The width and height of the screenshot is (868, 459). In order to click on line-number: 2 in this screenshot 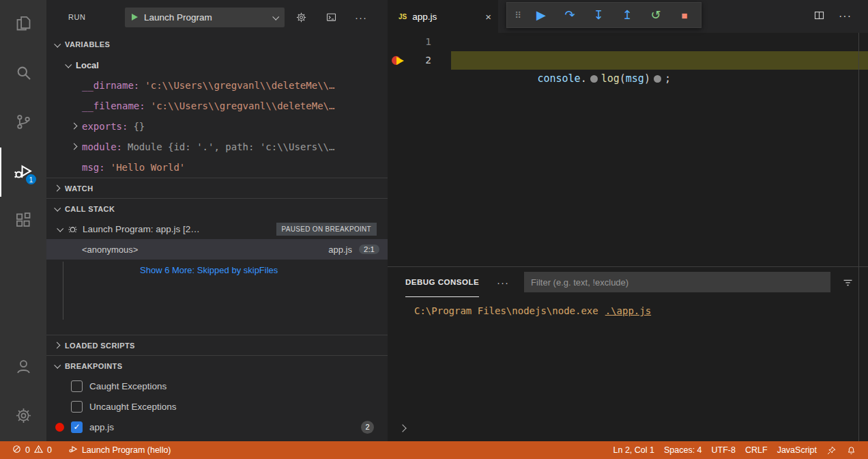, I will do `click(421, 60)`.